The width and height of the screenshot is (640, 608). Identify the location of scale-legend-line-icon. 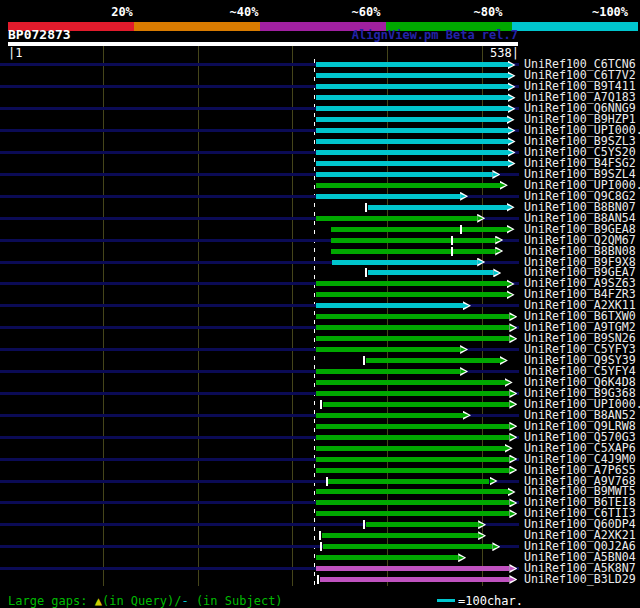
(446, 600).